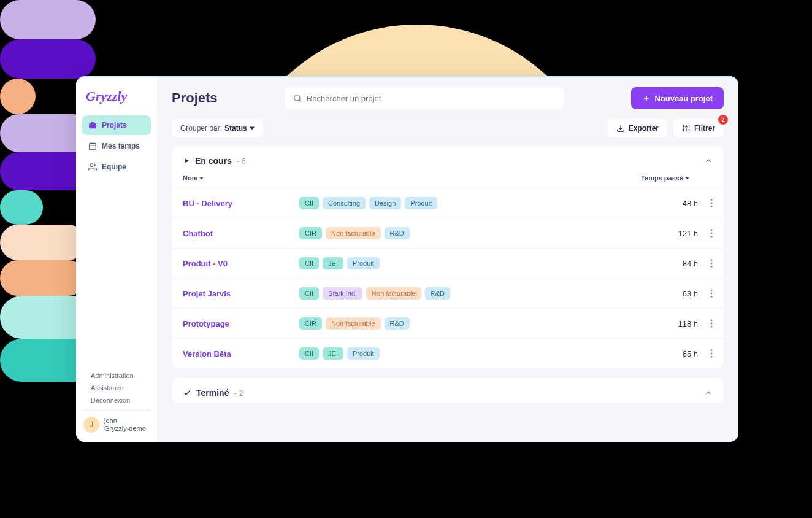 This screenshot has height=518, width=812. What do you see at coordinates (93, 167) in the screenshot?
I see `people-icon` at bounding box center [93, 167].